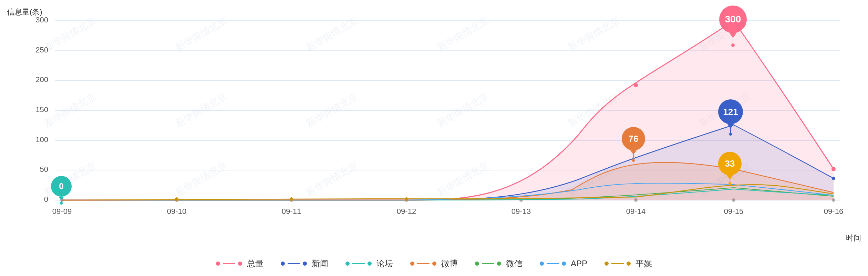 Image resolution: width=868 pixels, height=276 pixels. I want to click on annotation-value-121: 121, so click(730, 112).